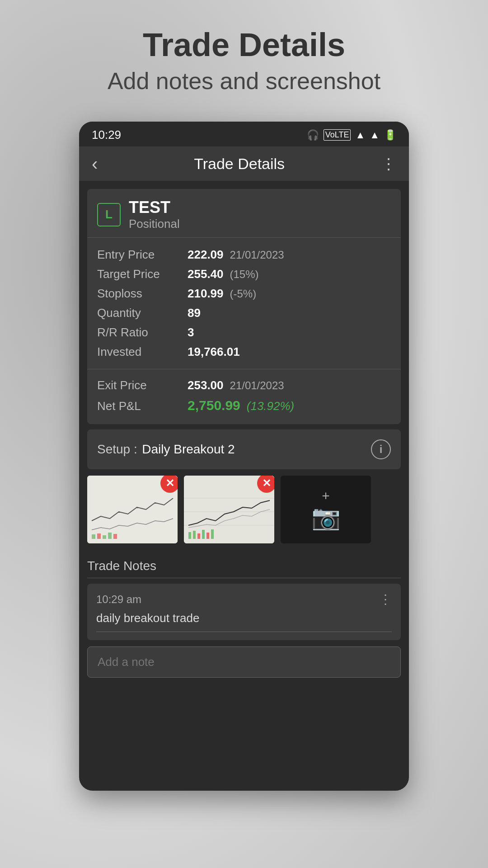 This screenshot has width=488, height=868. What do you see at coordinates (206, 385) in the screenshot?
I see `exit-price-value: 253.00` at bounding box center [206, 385].